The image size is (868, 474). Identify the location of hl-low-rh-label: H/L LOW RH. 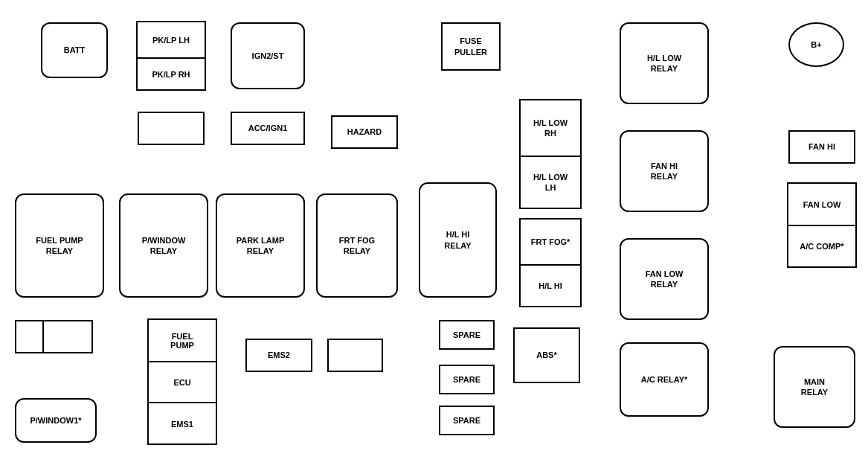
(550, 128).